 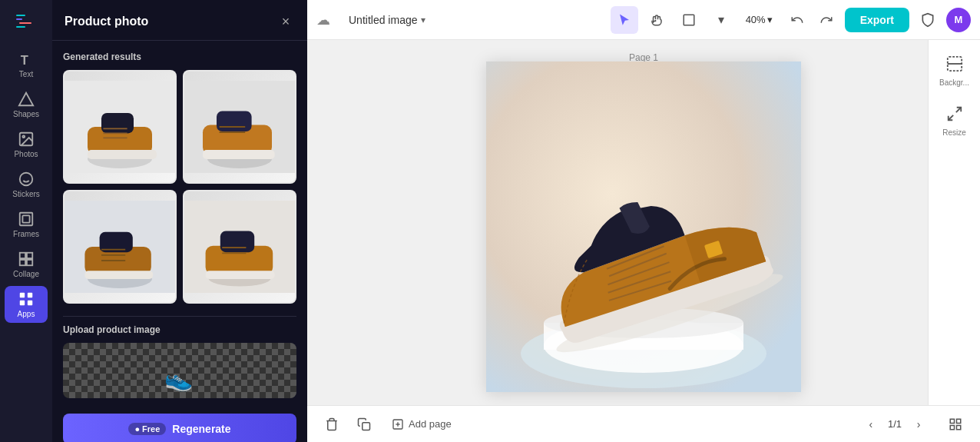 What do you see at coordinates (364, 424) in the screenshot?
I see `copy-element-button` at bounding box center [364, 424].